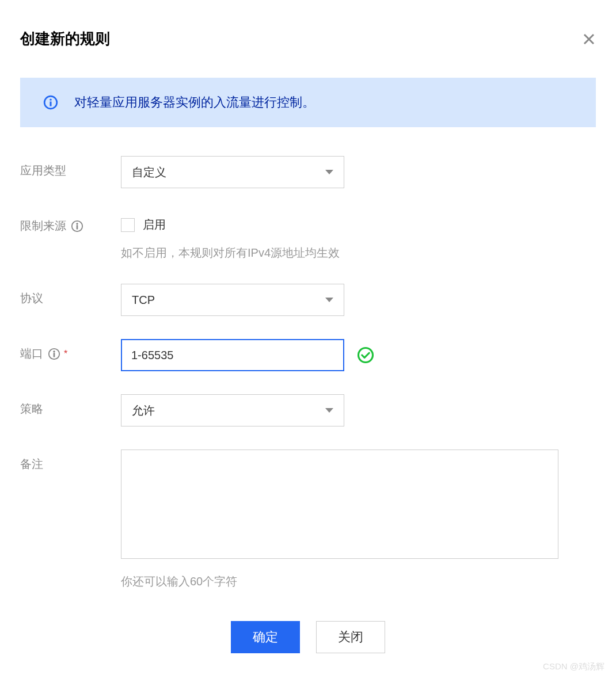 This screenshot has height=678, width=616. I want to click on dialog-title: 创建新的规则, so click(65, 39).